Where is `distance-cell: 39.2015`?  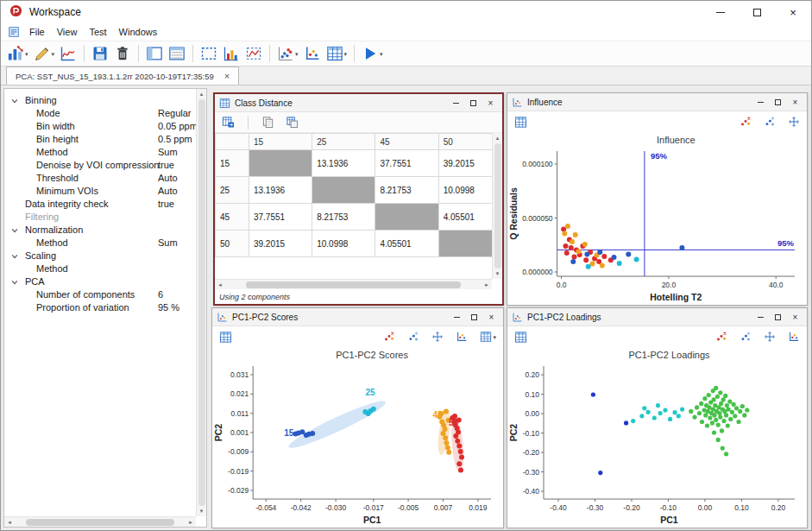
distance-cell: 39.2015 is located at coordinates (280, 243).